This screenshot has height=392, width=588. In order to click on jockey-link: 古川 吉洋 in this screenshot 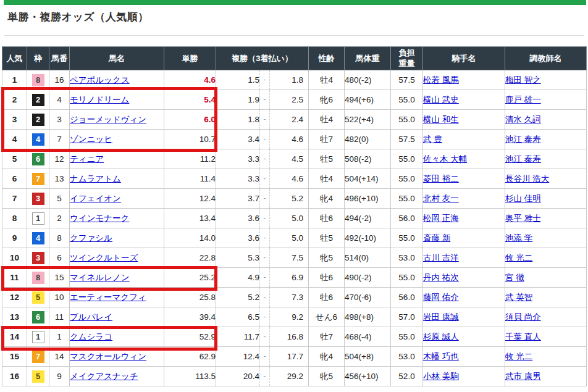, I will do `click(441, 258)`.